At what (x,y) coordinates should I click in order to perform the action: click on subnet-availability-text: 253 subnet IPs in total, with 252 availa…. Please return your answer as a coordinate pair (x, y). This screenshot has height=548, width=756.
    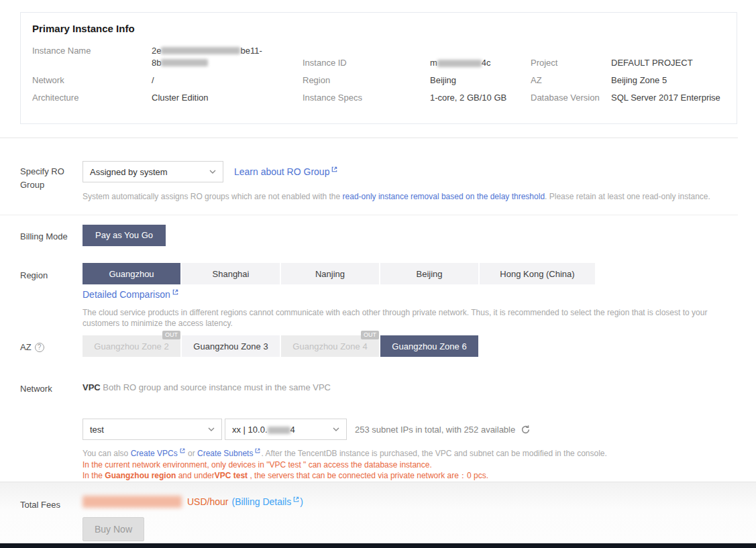
    Looking at the image, I should click on (443, 429).